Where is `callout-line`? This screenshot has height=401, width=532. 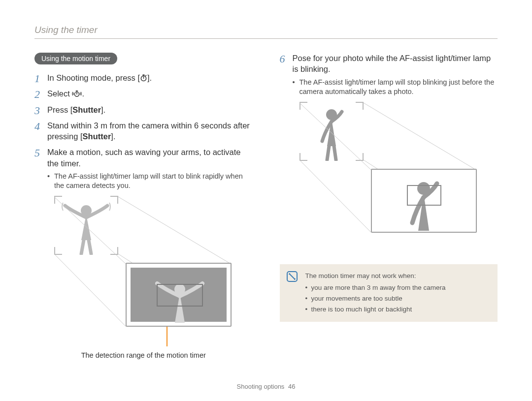
callout-line is located at coordinates (167, 337).